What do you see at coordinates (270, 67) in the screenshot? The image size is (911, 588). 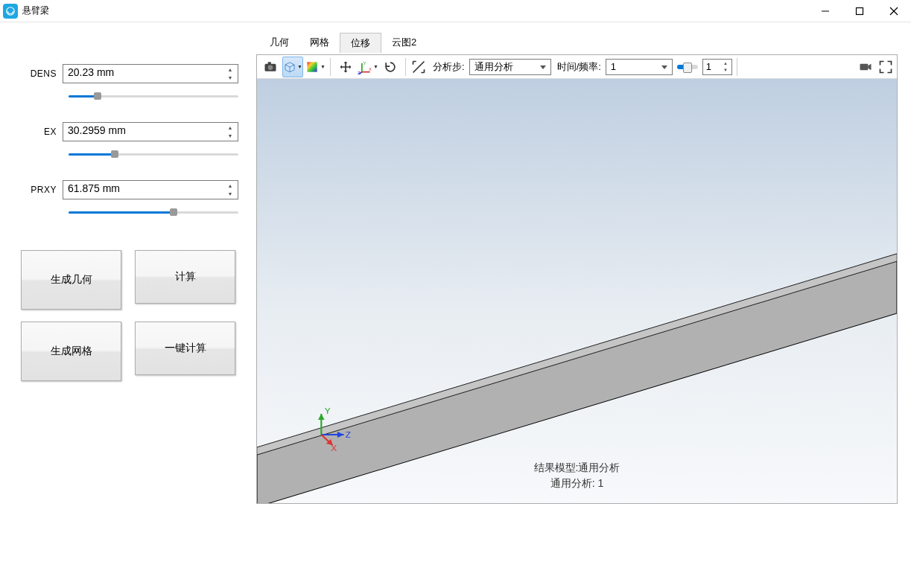 I see `camera-icon` at bounding box center [270, 67].